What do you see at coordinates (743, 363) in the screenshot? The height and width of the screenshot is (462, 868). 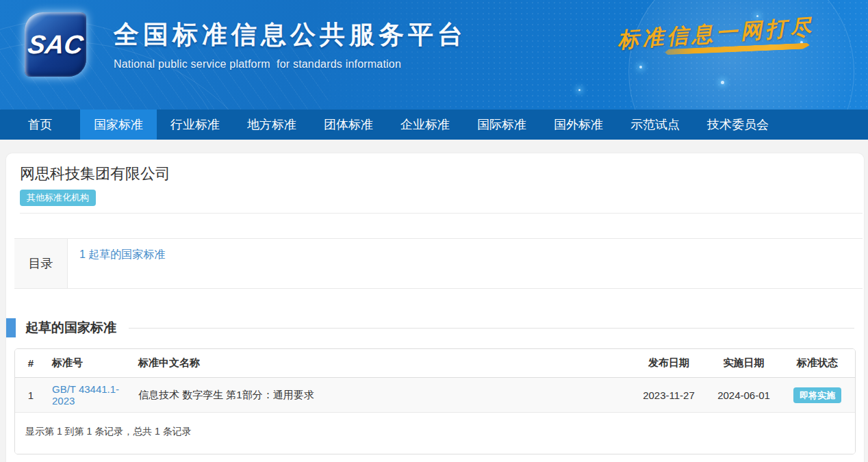 I see `column-header-implement-date: 实施日期` at bounding box center [743, 363].